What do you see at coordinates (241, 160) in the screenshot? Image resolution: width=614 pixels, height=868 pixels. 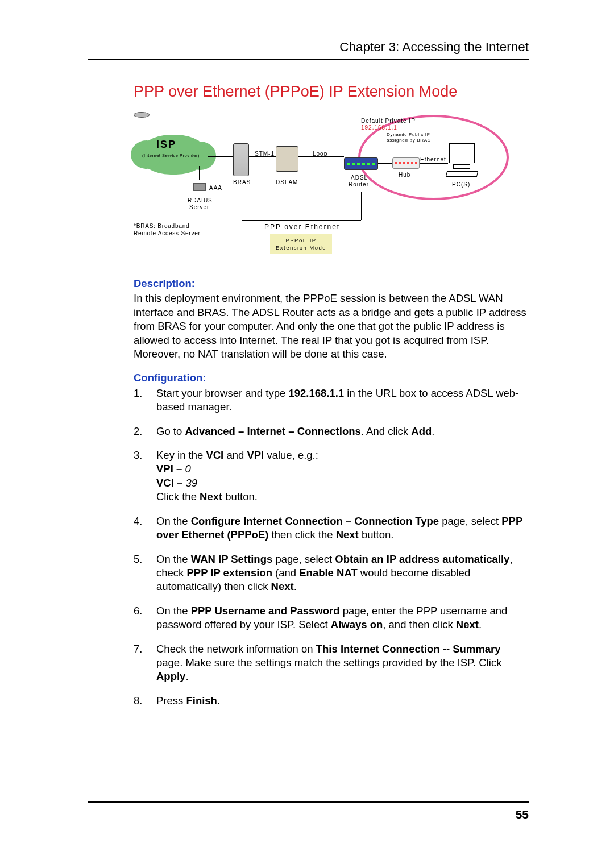 I see `bras-device` at bounding box center [241, 160].